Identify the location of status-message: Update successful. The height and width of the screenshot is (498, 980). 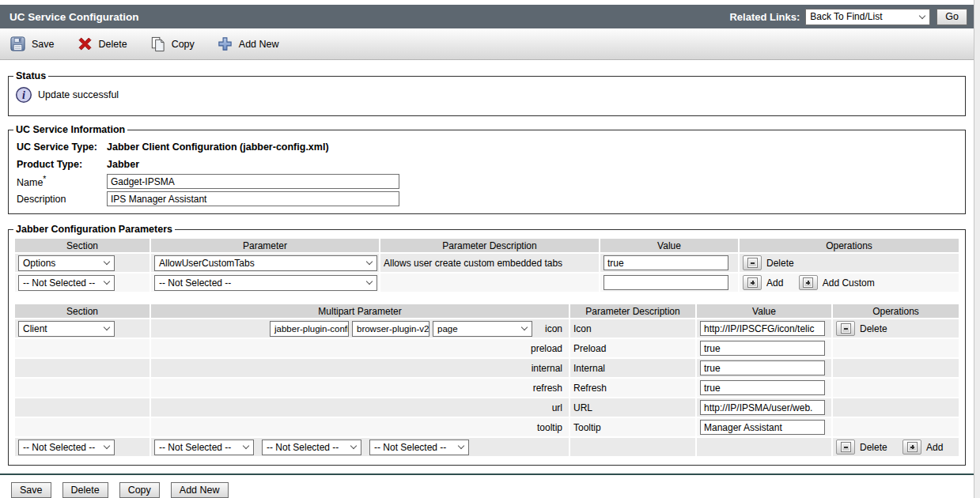
(78, 95).